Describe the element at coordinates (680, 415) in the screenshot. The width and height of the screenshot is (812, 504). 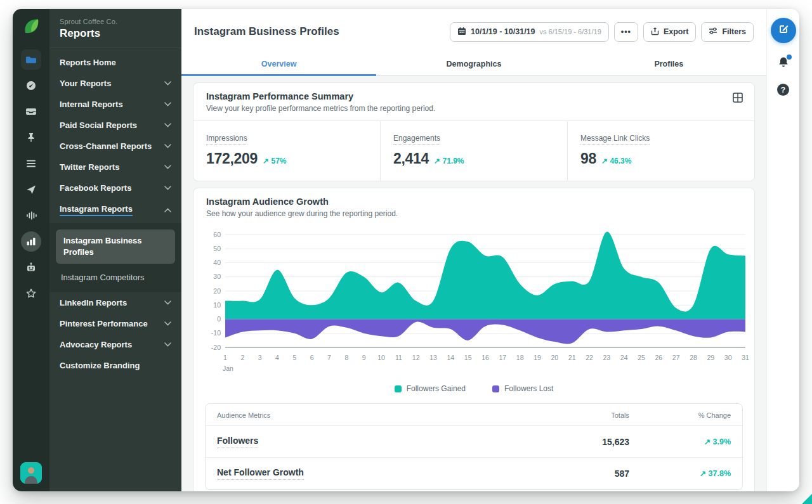
I see `table-header-change: % Change` at that location.